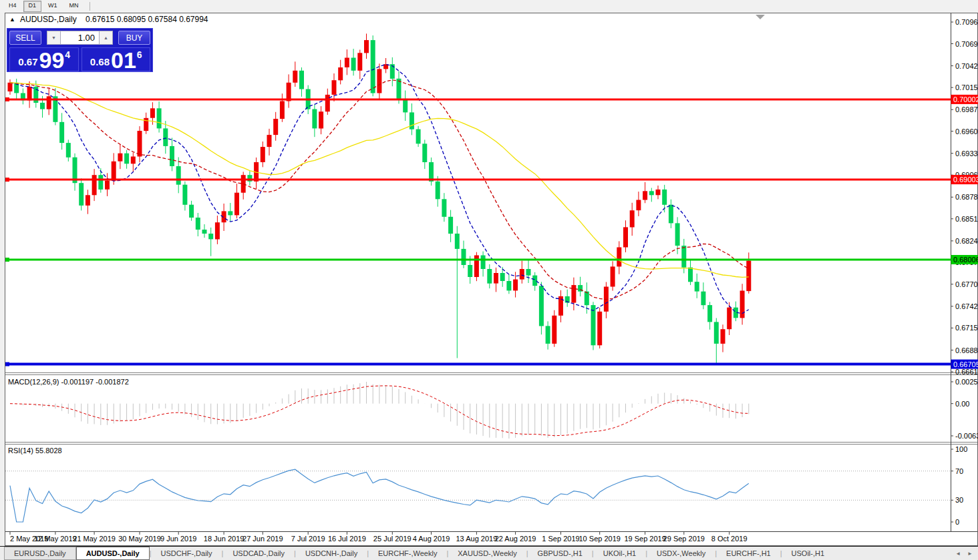  Describe the element at coordinates (393, 539) in the screenshot. I see `date-tick-label: 25 Jul 2019` at that location.